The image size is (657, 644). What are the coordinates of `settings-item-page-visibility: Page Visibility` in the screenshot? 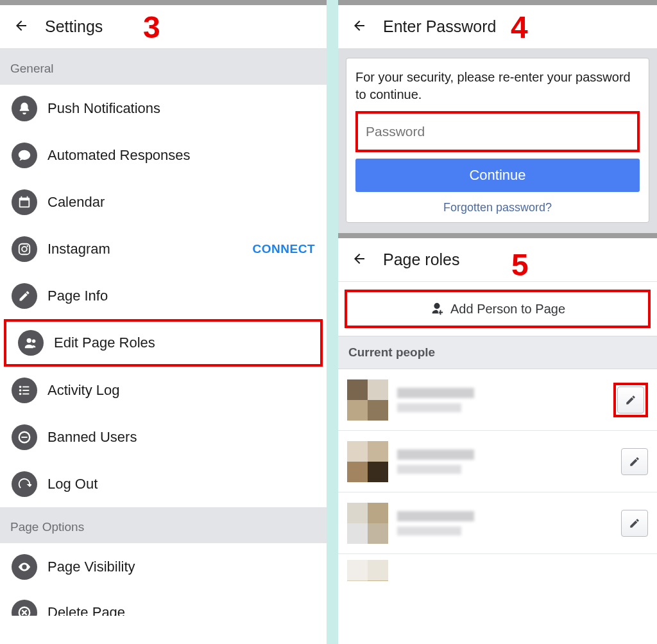 It's located at (163, 566).